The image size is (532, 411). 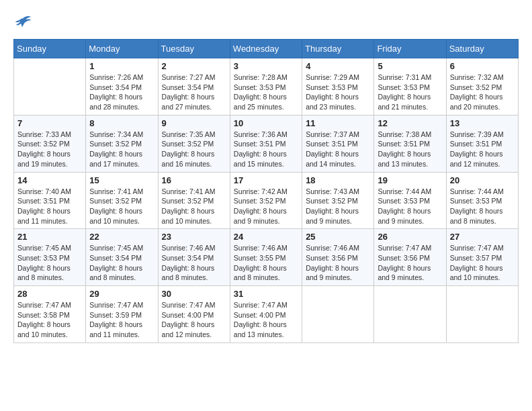 I want to click on day-number: 6, so click(x=482, y=66).